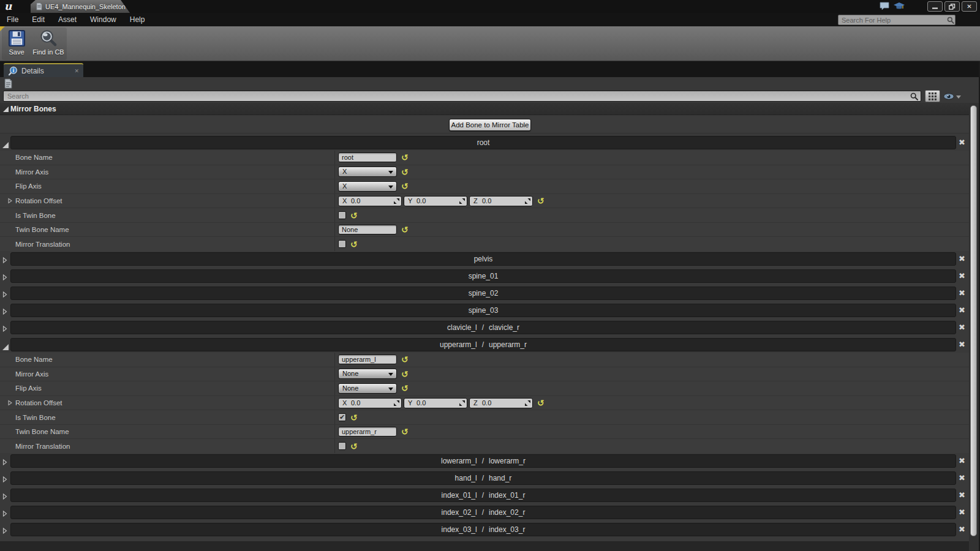 This screenshot has width=980, height=551. I want to click on bone-name-input: root, so click(368, 157).